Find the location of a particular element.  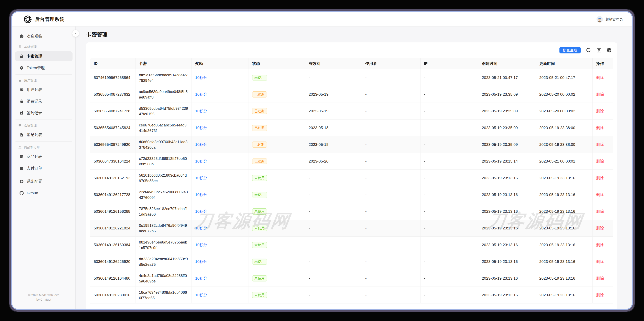

batch-generate-button: 批量生成 is located at coordinates (570, 50).